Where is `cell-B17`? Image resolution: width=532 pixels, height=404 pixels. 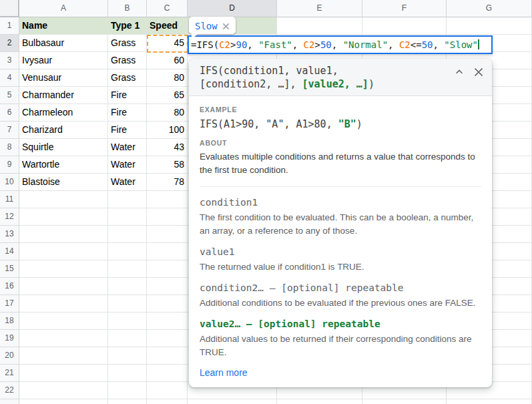 cell-B17 is located at coordinates (127, 304).